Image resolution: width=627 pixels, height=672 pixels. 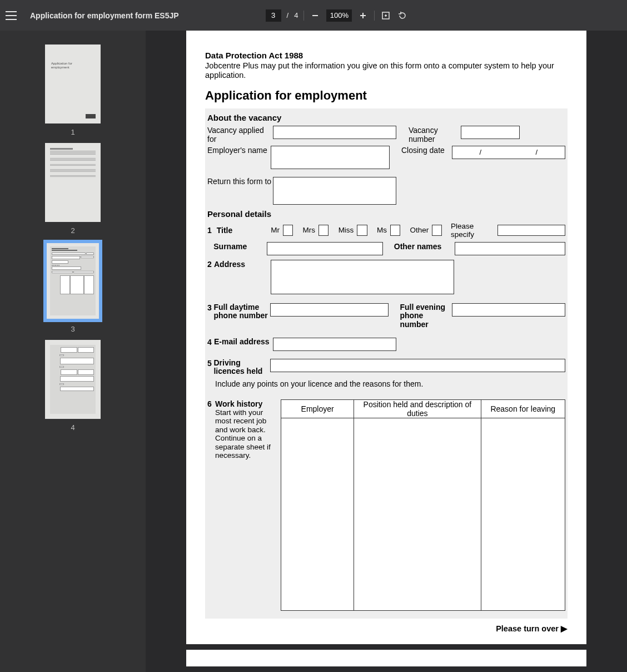 What do you see at coordinates (423, 505) in the screenshot?
I see `work-history-table: Employer Position held and description o…` at bounding box center [423, 505].